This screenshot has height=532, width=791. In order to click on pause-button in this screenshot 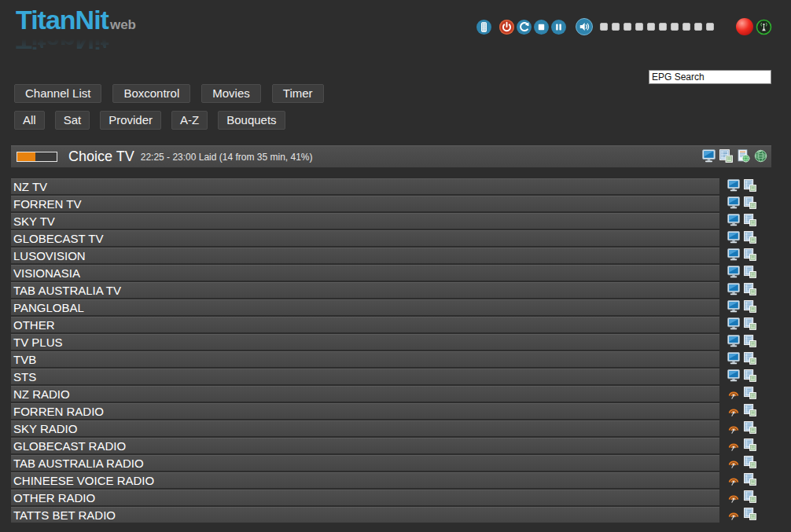, I will do `click(558, 27)`.